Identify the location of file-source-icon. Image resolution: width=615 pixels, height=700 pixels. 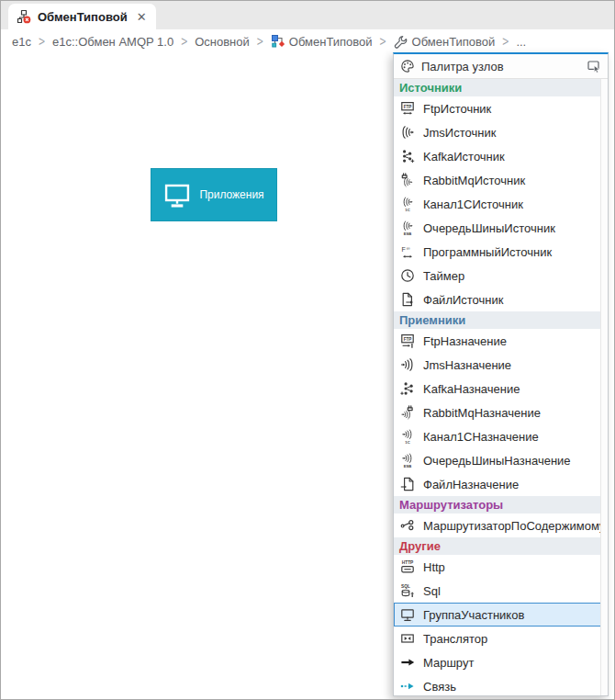
(408, 299).